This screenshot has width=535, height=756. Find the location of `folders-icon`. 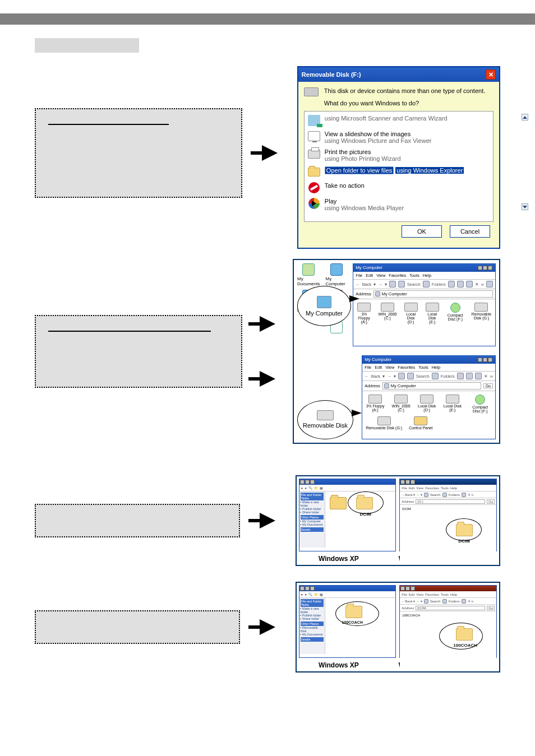

folders-icon is located at coordinates (426, 284).